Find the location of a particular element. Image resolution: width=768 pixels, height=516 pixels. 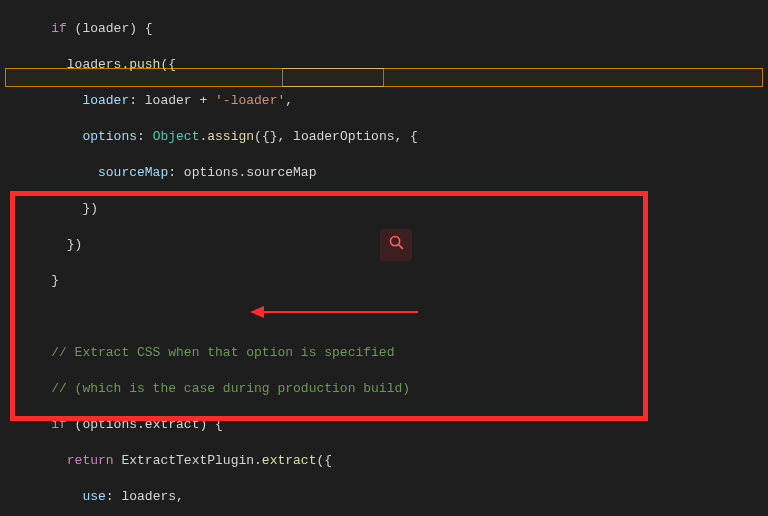

code-text: : is located at coordinates (145, 136).